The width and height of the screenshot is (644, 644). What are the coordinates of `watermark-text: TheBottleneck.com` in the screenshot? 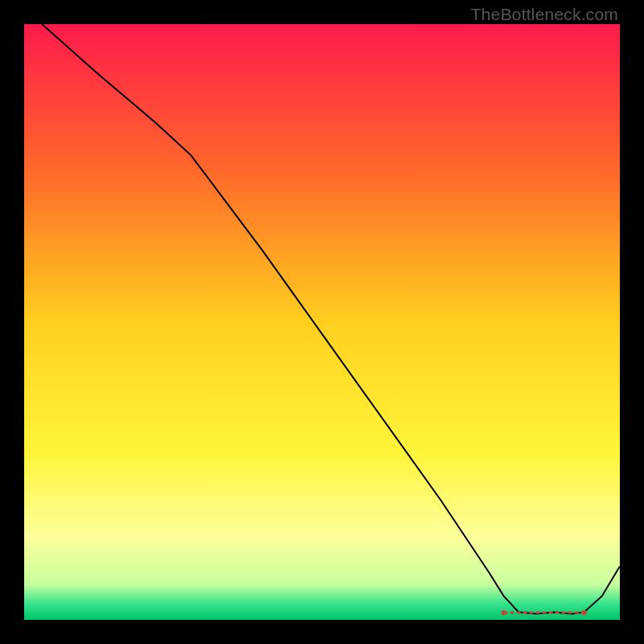 It's located at (544, 14).